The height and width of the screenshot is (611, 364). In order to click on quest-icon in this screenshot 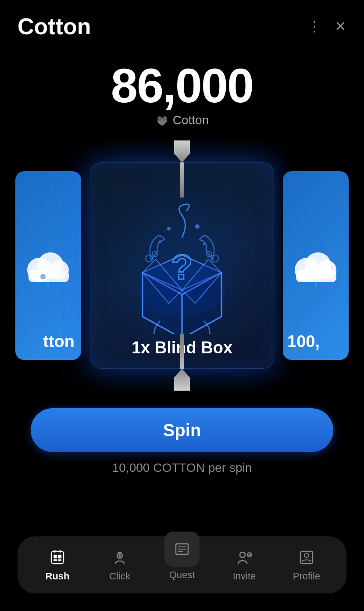, I will do `click(182, 549)`.